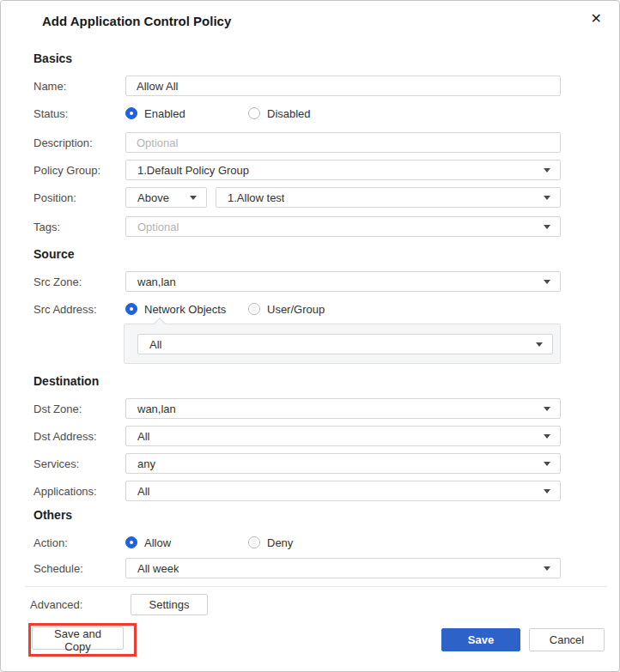 The height and width of the screenshot is (672, 620). What do you see at coordinates (297, 463) in the screenshot?
I see `services-row: Services: any` at bounding box center [297, 463].